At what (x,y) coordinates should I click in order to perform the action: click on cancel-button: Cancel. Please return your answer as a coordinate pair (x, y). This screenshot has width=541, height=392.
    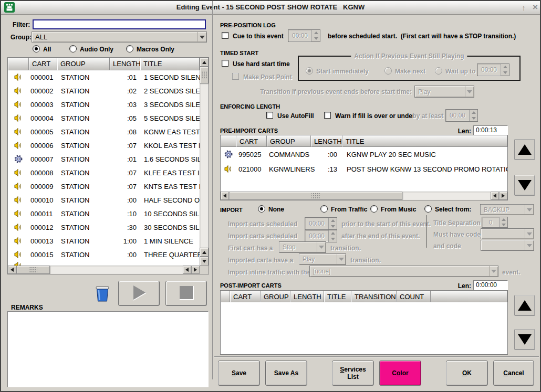
    Looking at the image, I should click on (514, 373).